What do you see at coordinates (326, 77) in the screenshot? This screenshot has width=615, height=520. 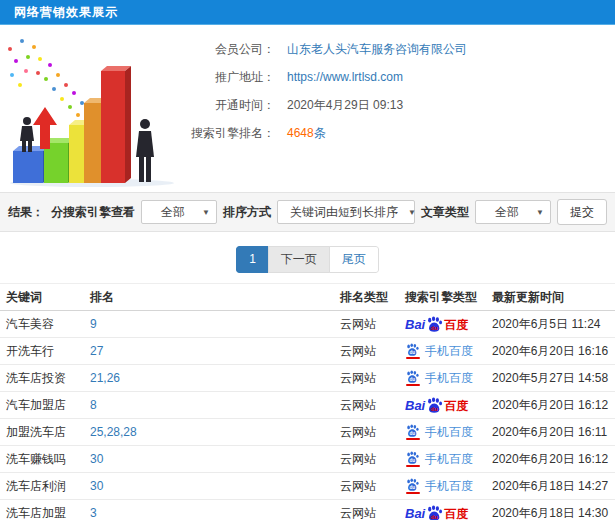 I see `field-promo-url: 推广地址： https://www.lrtlsd.com` at bounding box center [326, 77].